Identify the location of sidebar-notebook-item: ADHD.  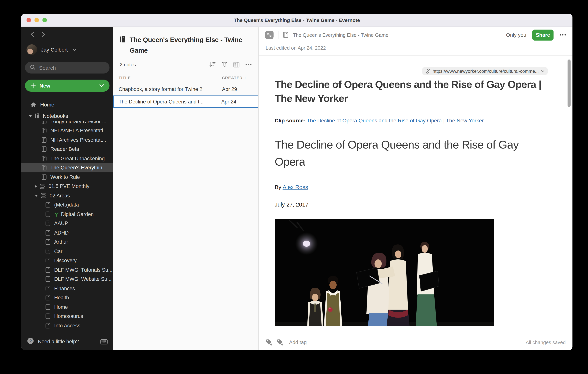
(67, 233).